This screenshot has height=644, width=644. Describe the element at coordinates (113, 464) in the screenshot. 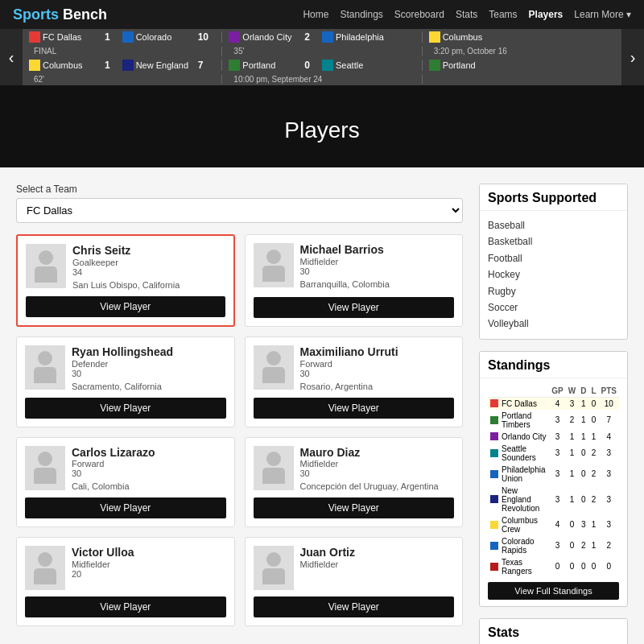

I see `player-position: Forward` at that location.